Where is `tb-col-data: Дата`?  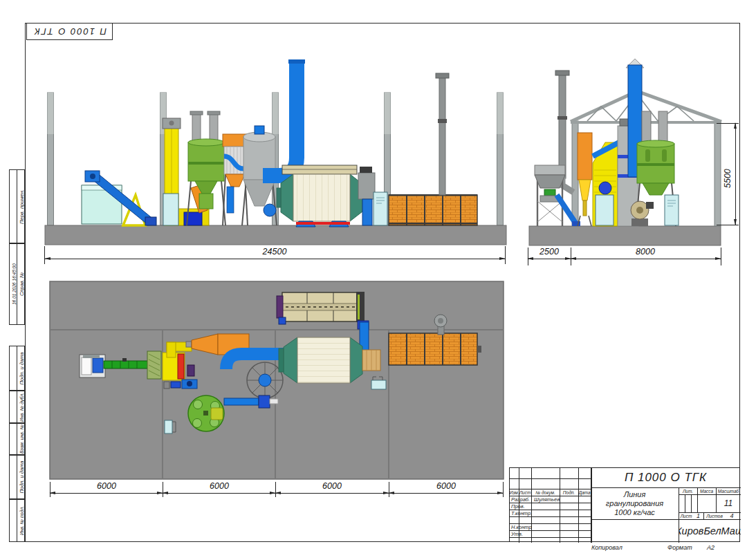 tb-col-data: Дата is located at coordinates (584, 492).